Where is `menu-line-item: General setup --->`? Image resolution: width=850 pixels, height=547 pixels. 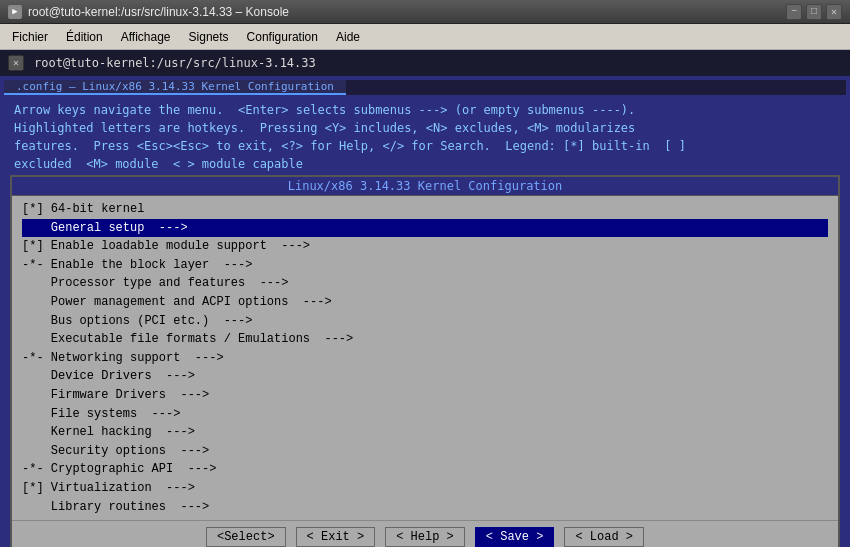
menu-line-item: General setup ---> is located at coordinates (425, 228).